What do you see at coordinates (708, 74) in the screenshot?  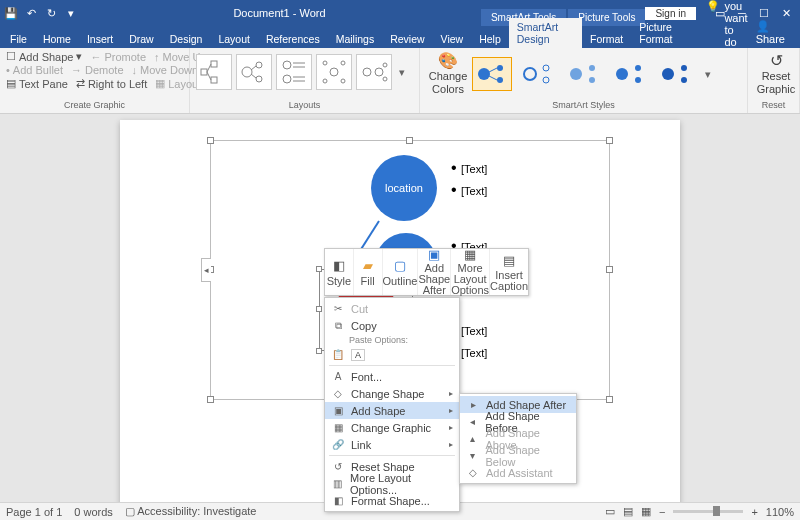 I see `styles-more-icon: ▾` at bounding box center [708, 74].